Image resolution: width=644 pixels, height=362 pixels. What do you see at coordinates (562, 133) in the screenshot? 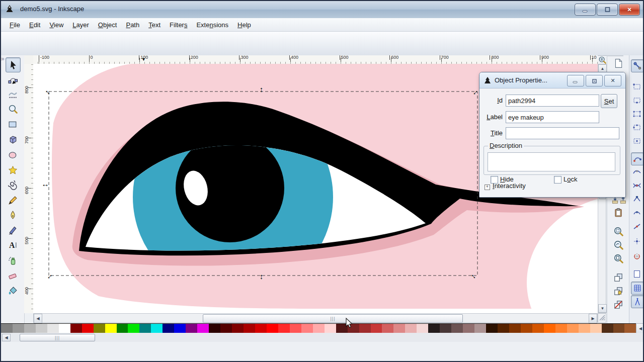
I see `title-field` at bounding box center [562, 133].